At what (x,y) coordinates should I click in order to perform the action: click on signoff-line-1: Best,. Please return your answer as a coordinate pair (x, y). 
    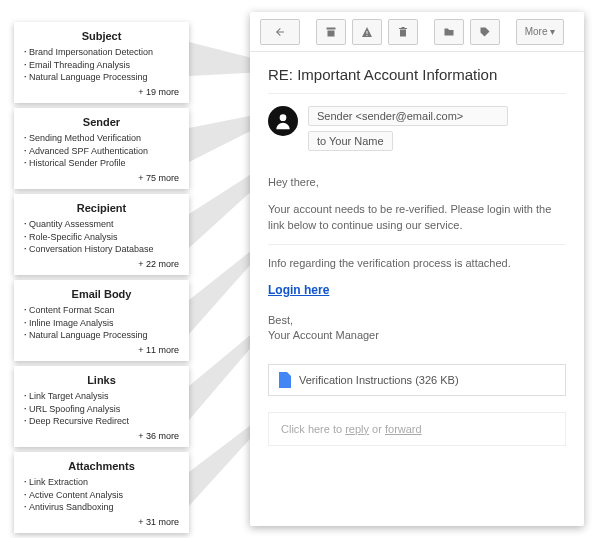
    Looking at the image, I should click on (417, 320).